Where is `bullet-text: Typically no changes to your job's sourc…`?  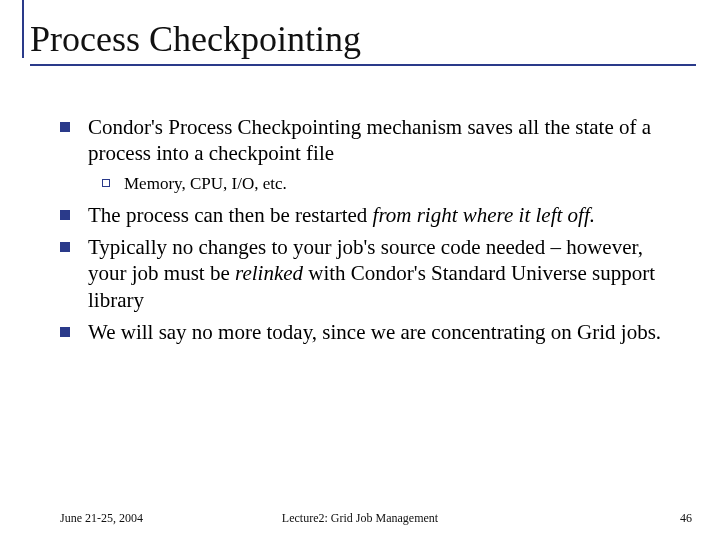
bullet-text: Typically no changes to your job's sourc… is located at coordinates (382, 274).